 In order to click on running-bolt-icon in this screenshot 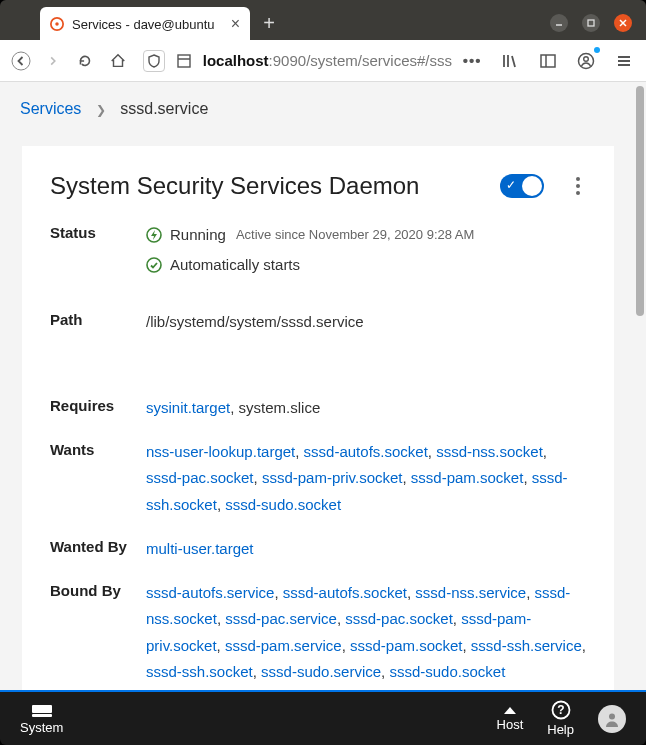, I will do `click(154, 235)`.